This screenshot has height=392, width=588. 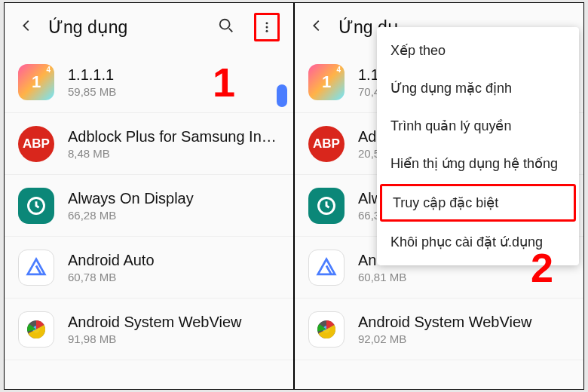 What do you see at coordinates (464, 339) in the screenshot?
I see `app-size: 92,02 MB` at bounding box center [464, 339].